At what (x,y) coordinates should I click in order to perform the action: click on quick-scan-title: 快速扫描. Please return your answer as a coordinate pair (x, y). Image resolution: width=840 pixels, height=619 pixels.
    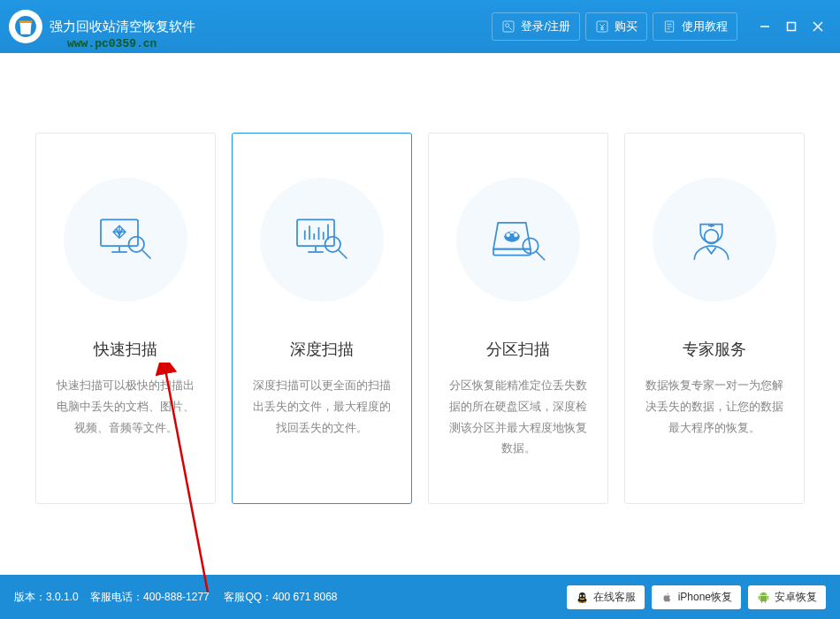
    Looking at the image, I should click on (126, 349).